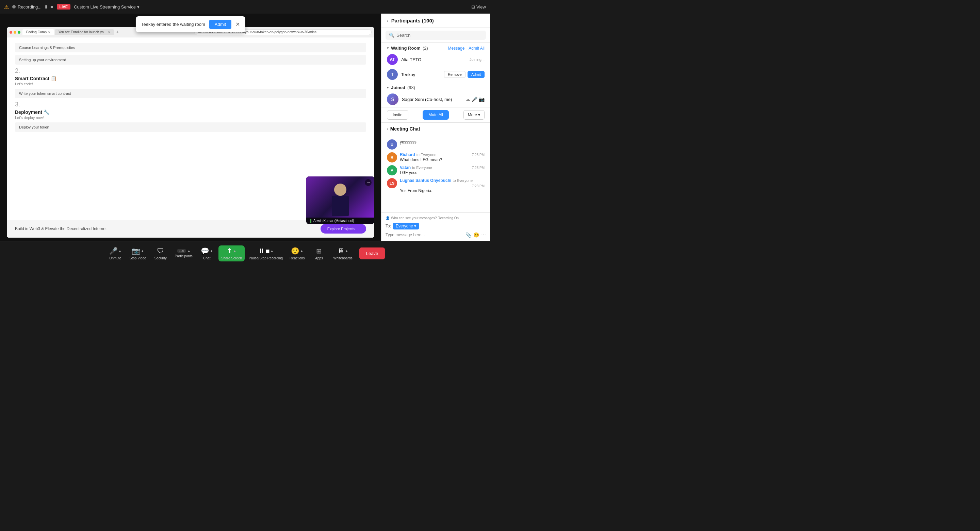 The width and height of the screenshot is (980, 531). What do you see at coordinates (138, 254) in the screenshot?
I see `stop-video-tool: 📷 ▲ Stop Video` at bounding box center [138, 254].